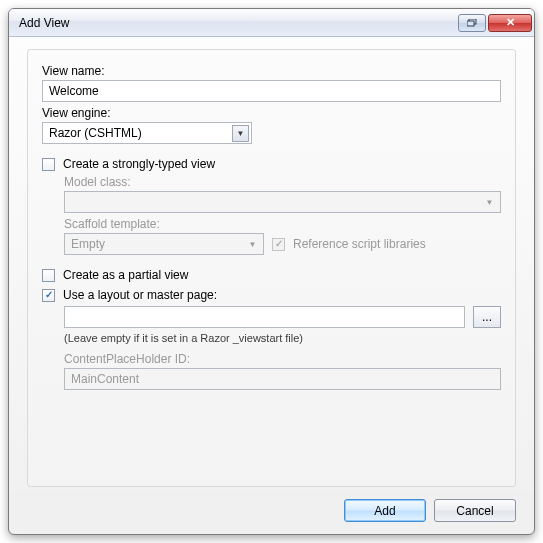  I want to click on restore-button, so click(472, 23).